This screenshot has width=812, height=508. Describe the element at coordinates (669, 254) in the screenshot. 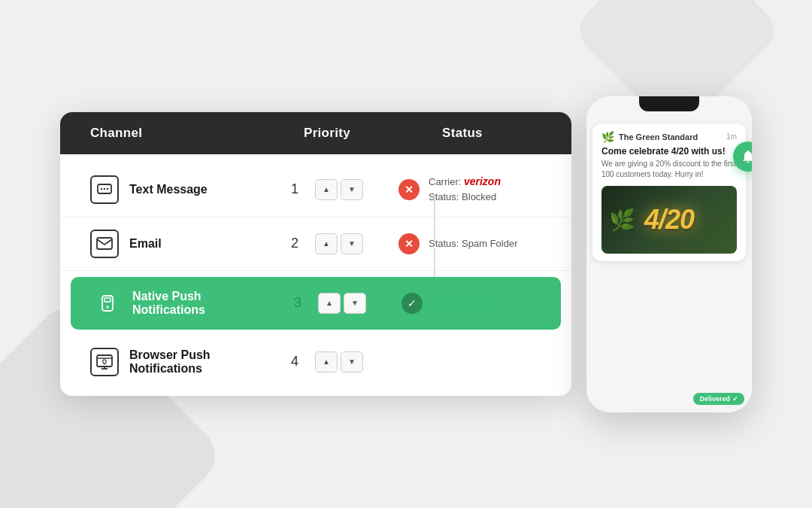

I see `phone-mockup: 🌿 The Green Standard 1m Come celebrate 4…` at that location.